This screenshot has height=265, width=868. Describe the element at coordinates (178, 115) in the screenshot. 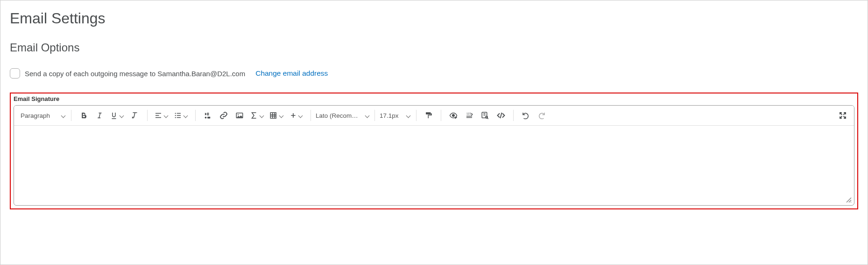

I see `list-icon` at that location.